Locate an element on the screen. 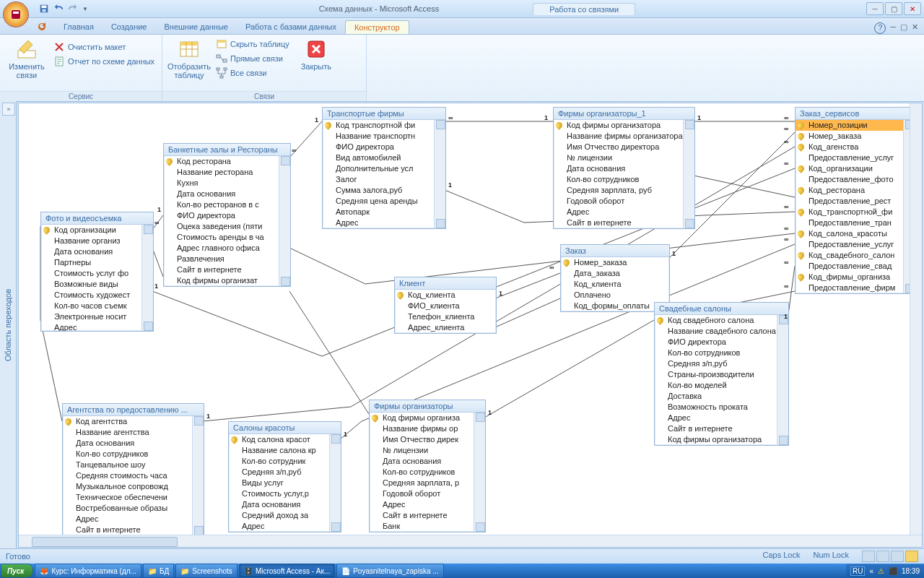  table-field: Сумма залога,руб is located at coordinates (384, 191).